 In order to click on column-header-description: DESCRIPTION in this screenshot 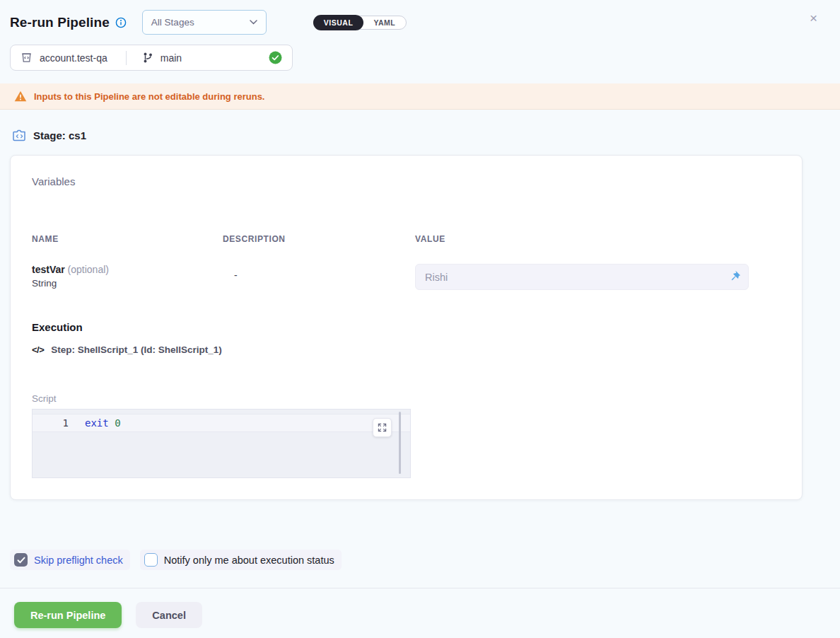, I will do `click(319, 239)`.